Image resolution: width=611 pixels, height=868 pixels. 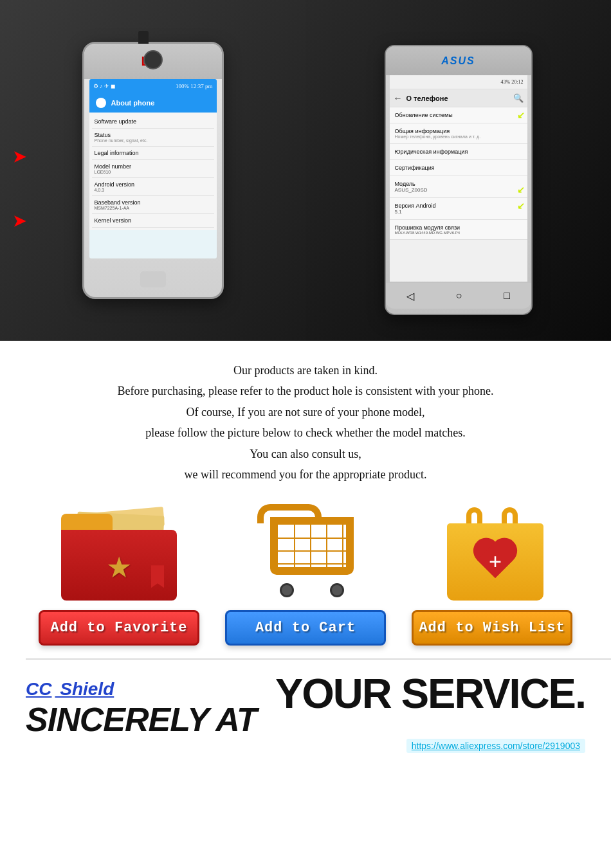 What do you see at coordinates (459, 209) in the screenshot?
I see `asus-item-android: Версия Android 5.1 ↙` at bounding box center [459, 209].